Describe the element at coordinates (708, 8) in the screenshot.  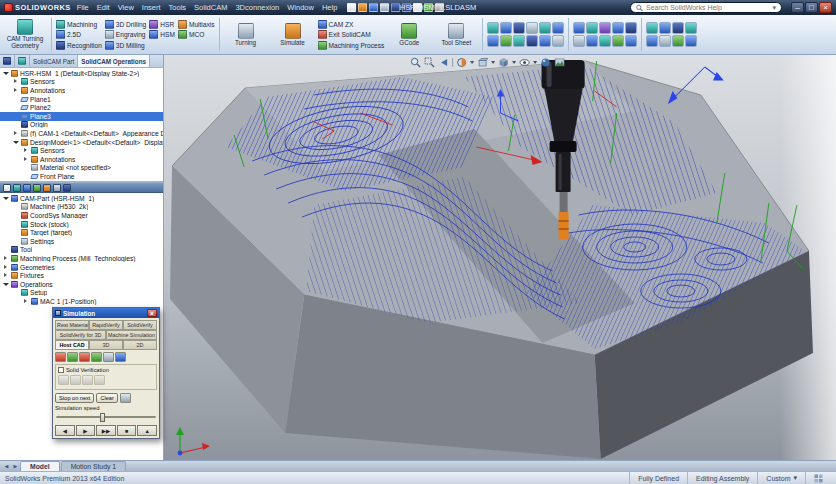
I see `search-input` at that location.